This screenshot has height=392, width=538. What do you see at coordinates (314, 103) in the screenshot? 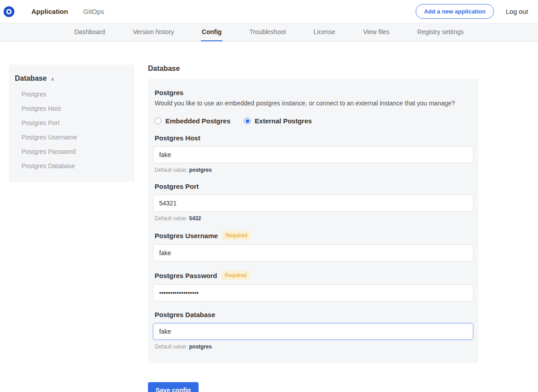
I see `group-description: Would you like to use an embedded postgr…` at bounding box center [314, 103].